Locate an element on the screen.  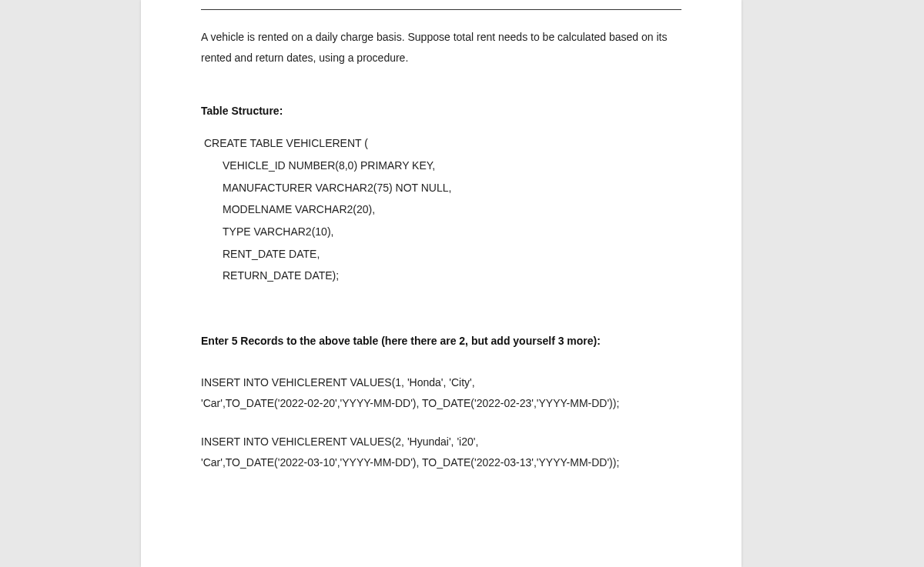
code-line: VEHICLE_ID NUMBER(8,0) PRIMARY KEY, is located at coordinates (441, 166).